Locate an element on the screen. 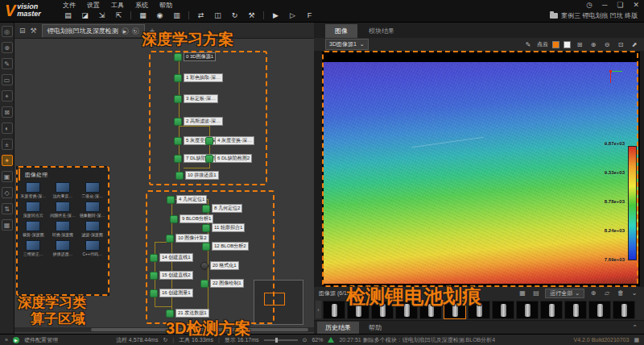 The height and width of the screenshot is (345, 644). restore-button: ❏ is located at coordinates (620, 5).